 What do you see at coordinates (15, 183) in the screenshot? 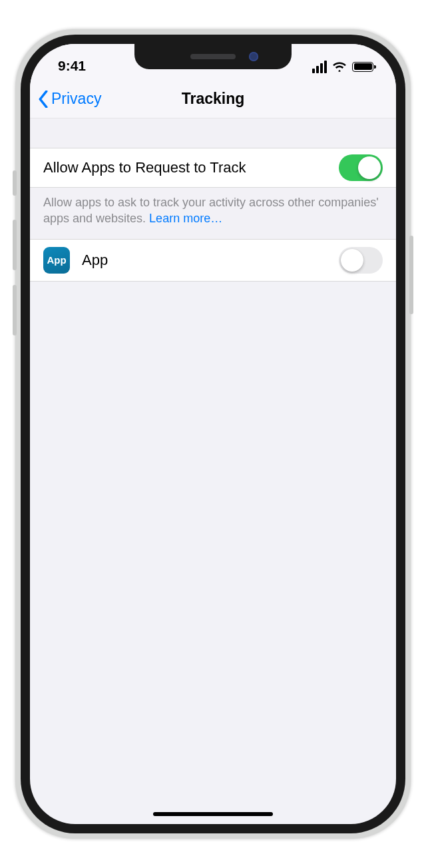
I see `mute-switch` at bounding box center [15, 183].